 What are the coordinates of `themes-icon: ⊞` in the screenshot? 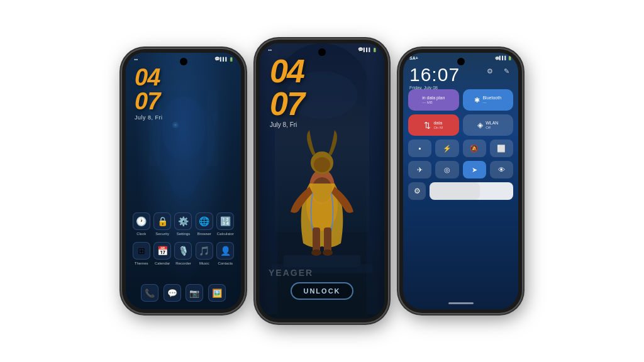 It's located at (142, 251).